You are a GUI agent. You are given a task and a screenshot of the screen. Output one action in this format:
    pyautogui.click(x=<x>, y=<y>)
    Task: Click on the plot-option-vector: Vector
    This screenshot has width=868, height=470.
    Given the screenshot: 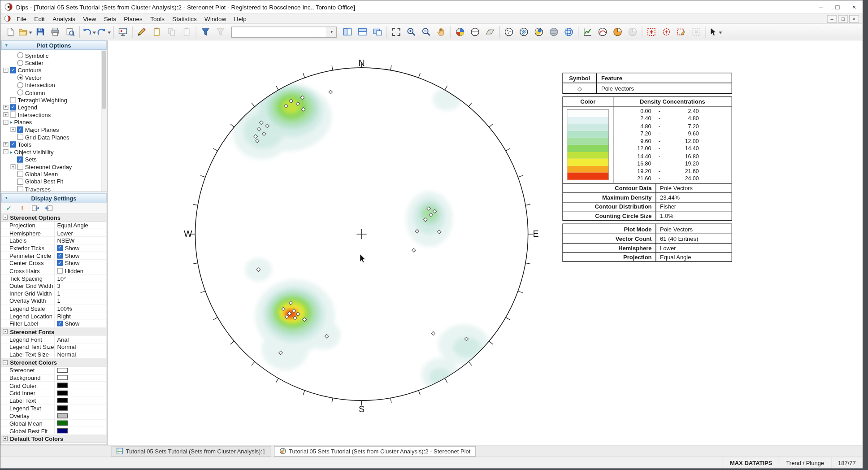 What is the action you would take?
    pyautogui.click(x=50, y=78)
    